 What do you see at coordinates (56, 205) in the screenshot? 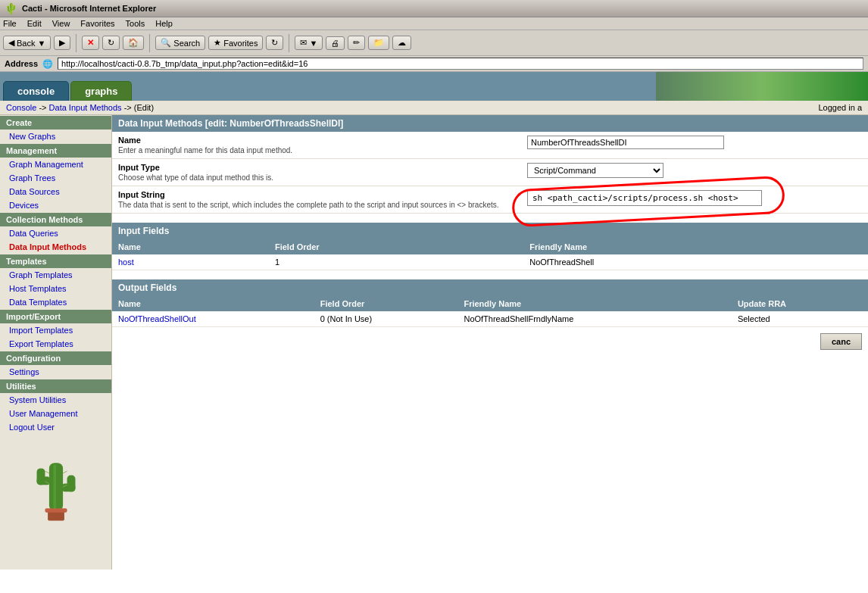
I see `sidebar-item-devices: Devices` at bounding box center [56, 205].